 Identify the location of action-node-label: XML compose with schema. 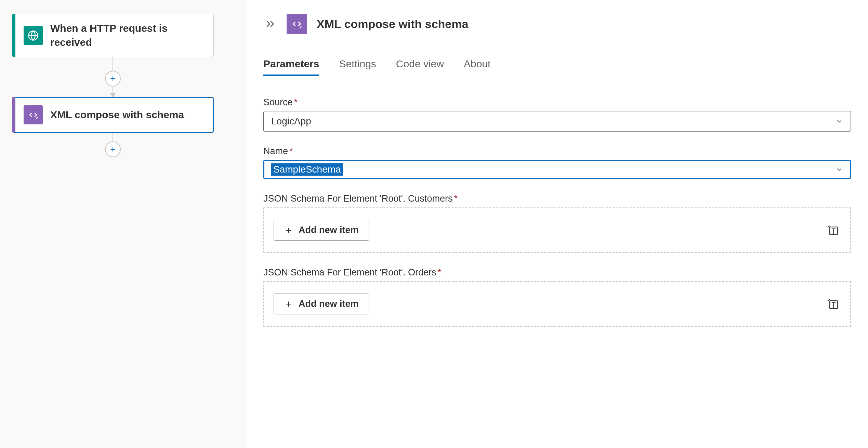
(117, 115).